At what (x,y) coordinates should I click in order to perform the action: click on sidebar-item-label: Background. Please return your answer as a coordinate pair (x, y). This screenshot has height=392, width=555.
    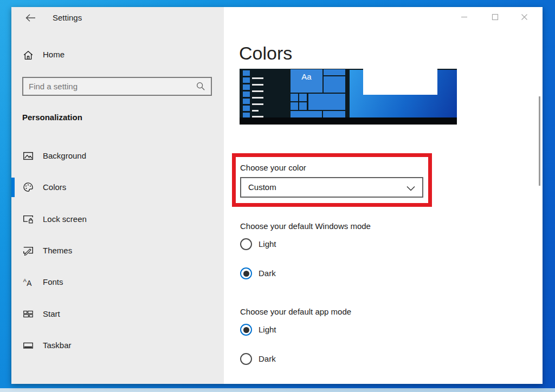
    Looking at the image, I should click on (64, 156).